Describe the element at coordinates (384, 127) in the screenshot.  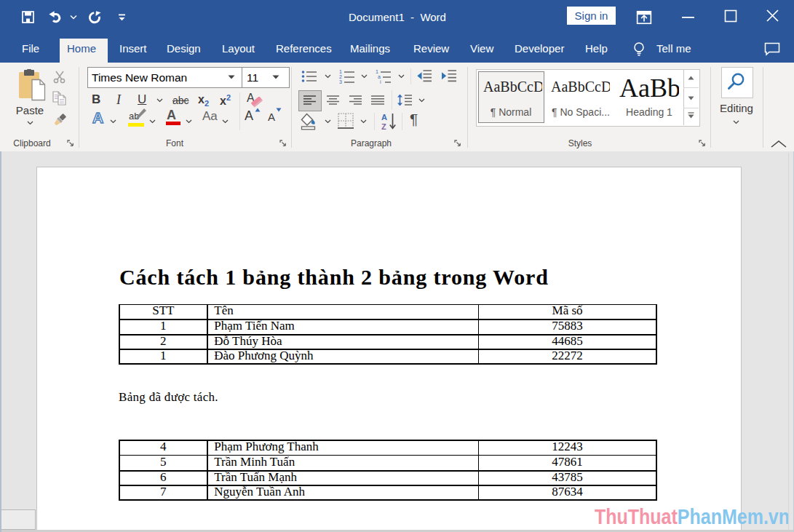
I see `svg-text: Z` at that location.